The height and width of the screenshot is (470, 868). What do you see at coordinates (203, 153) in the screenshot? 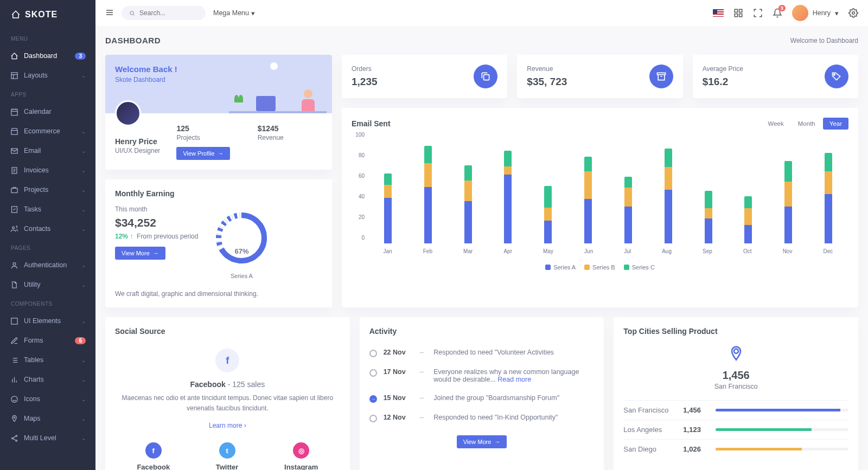
I see `view-profile-button: View Profile →` at bounding box center [203, 153].